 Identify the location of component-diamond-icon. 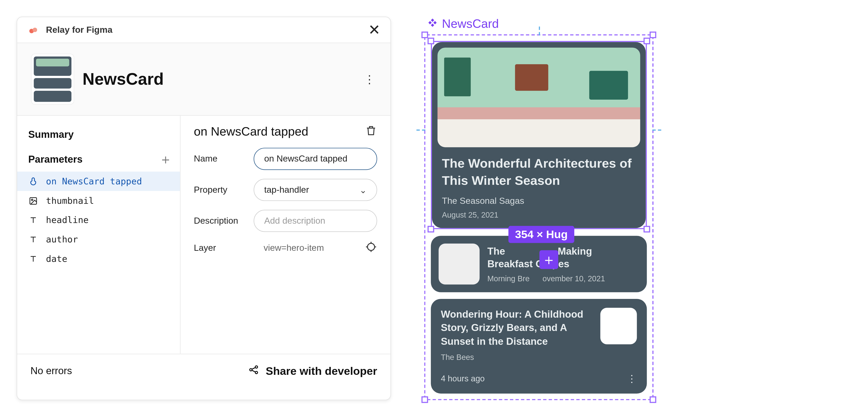
(433, 24).